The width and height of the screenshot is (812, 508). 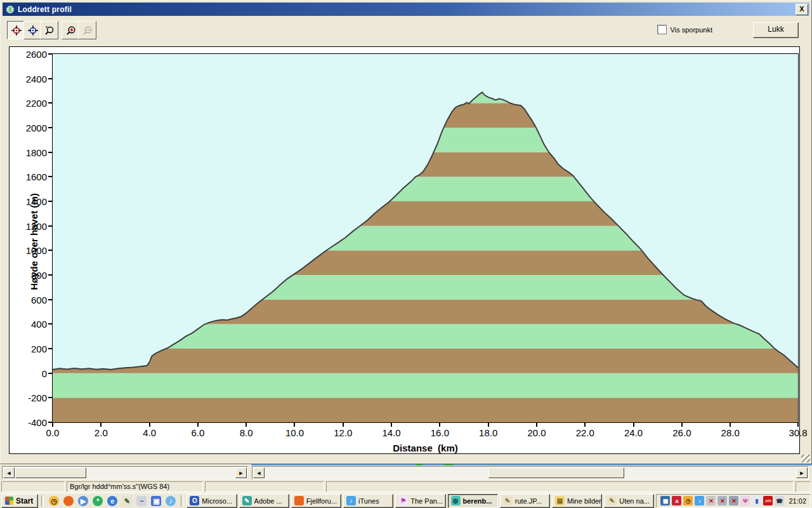 I want to click on task-button: Fjellforu..., so click(x=316, y=501).